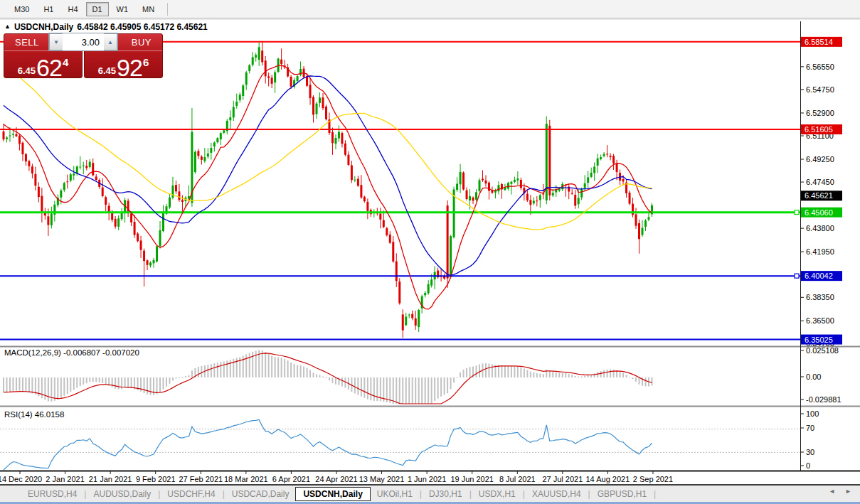  I want to click on rsi-indicator-label: RSI(14) 46.0158, so click(34, 414).